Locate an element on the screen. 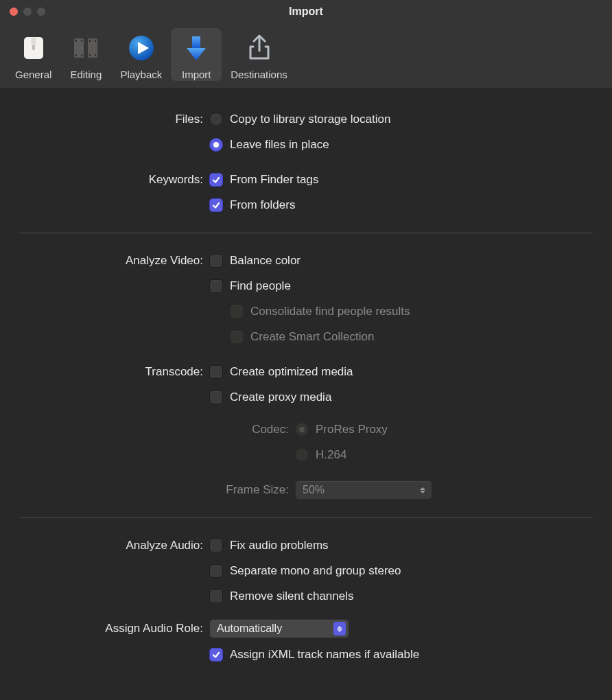  ixml-label: Assign iXML track names if available is located at coordinates (325, 655).